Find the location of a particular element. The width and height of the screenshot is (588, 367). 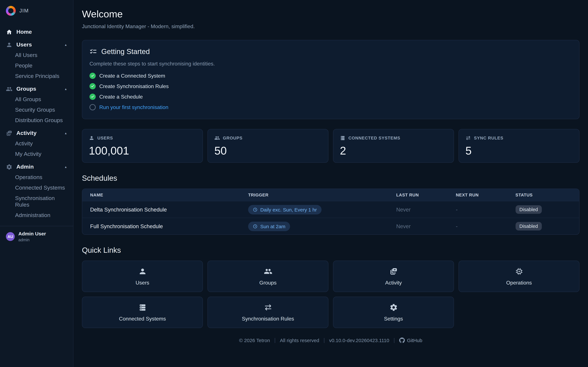

page-subtitle: Junctional Identity Manager - Modern, si… is located at coordinates (331, 26).